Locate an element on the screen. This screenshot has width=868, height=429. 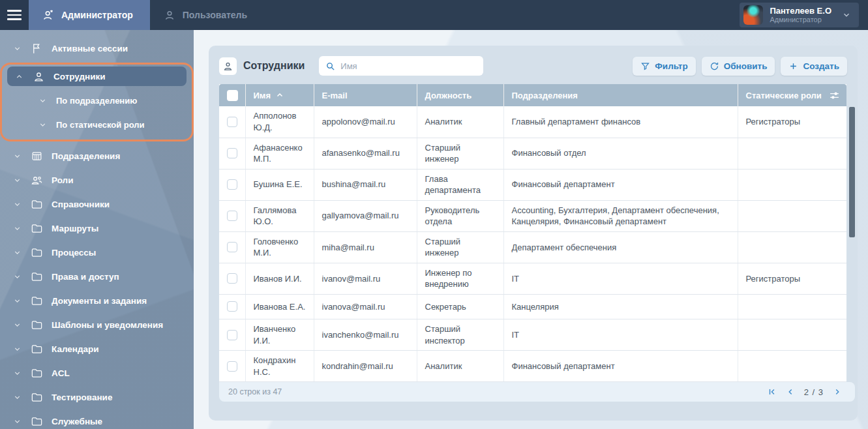
cell-position: Аналитик is located at coordinates (460, 122).